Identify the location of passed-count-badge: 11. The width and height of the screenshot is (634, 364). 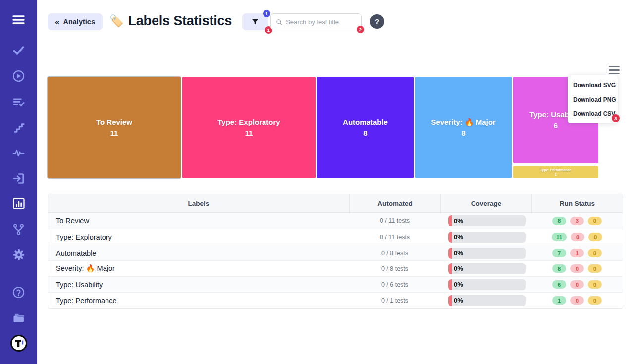
(559, 237).